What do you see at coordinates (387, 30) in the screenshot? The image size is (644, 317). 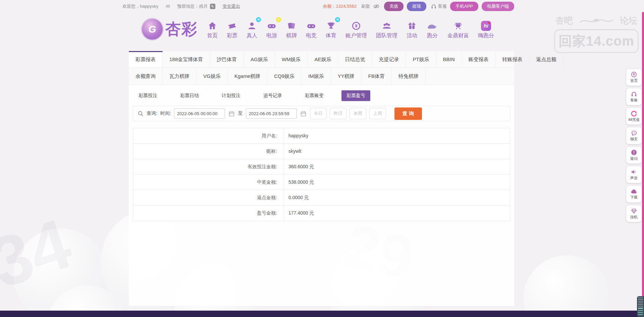 I see `nav-item-team: 团队管理` at bounding box center [387, 30].